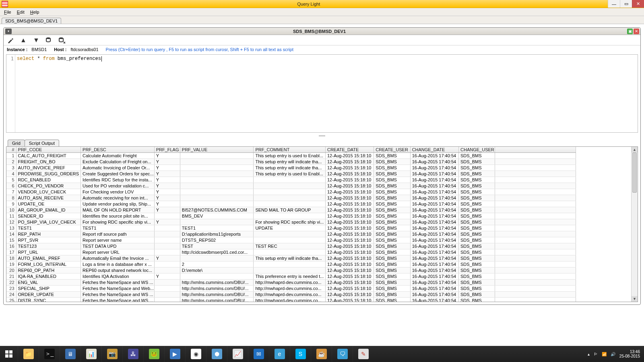  What do you see at coordinates (48, 150) in the screenshot?
I see `col-prf-code: PRF_CODE` at bounding box center [48, 150].